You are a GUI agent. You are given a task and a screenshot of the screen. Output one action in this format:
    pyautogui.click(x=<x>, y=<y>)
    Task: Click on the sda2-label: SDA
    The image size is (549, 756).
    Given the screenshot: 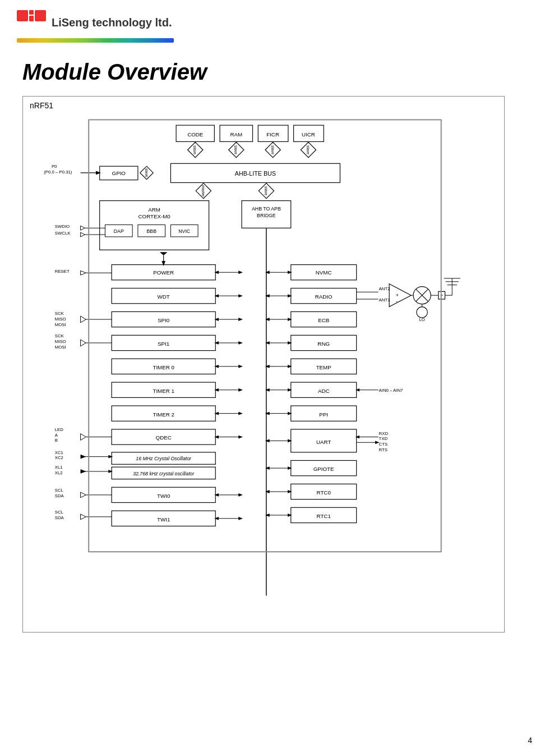 What is the action you would take?
    pyautogui.click(x=59, y=517)
    